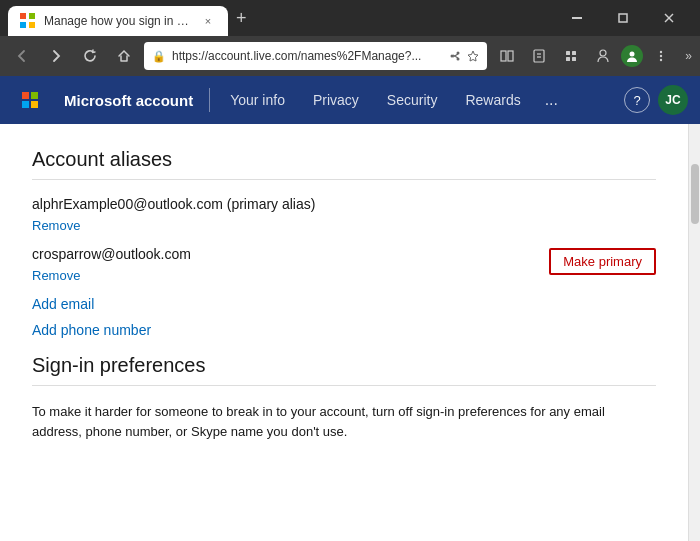  Describe the element at coordinates (242, 18) in the screenshot. I see `new-tab-button: +` at that location.